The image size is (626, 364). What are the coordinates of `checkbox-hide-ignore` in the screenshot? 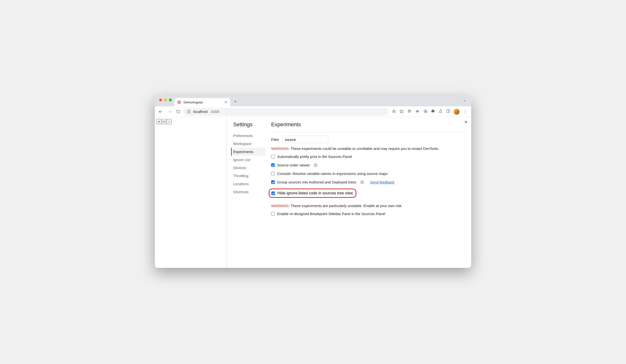 It's located at (273, 193).